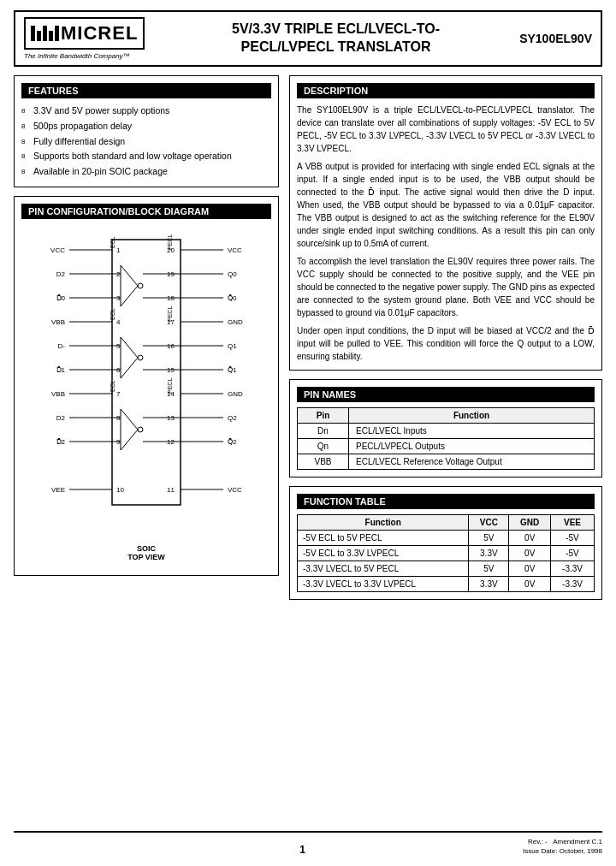 This screenshot has width=616, height=866. What do you see at coordinates (335, 39) in the screenshot?
I see `title-area: 5V/3.3V TRIPLE ECL/LVECL-TO- PECL/LVPECL…` at bounding box center [335, 39].